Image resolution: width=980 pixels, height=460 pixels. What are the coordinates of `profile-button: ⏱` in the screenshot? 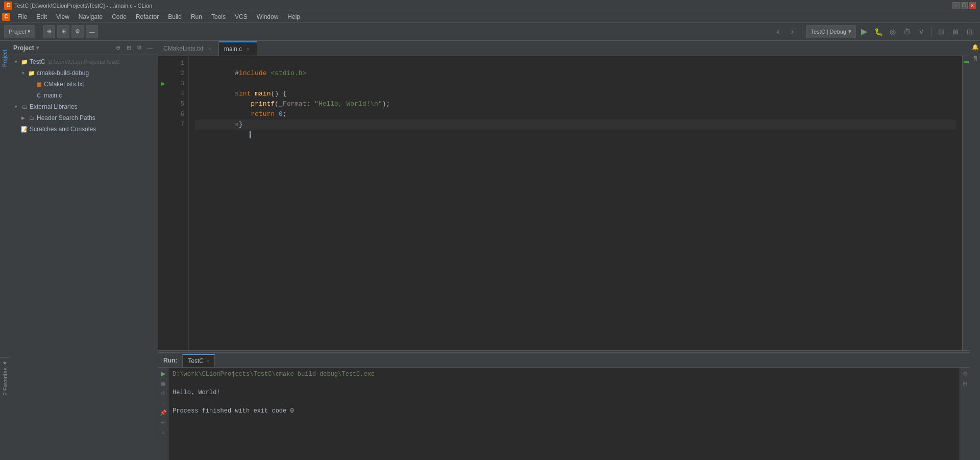 It's located at (907, 32).